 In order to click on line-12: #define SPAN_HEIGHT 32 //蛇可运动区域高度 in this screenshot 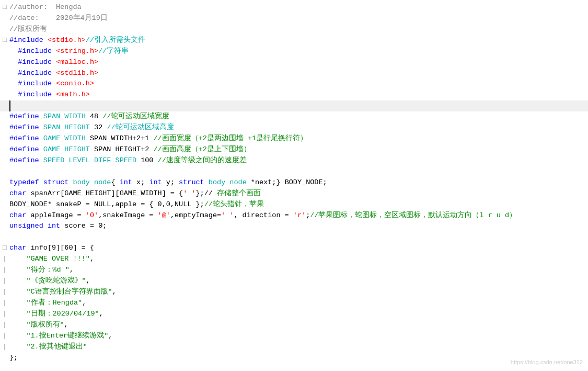, I will do `click(294, 128)`.